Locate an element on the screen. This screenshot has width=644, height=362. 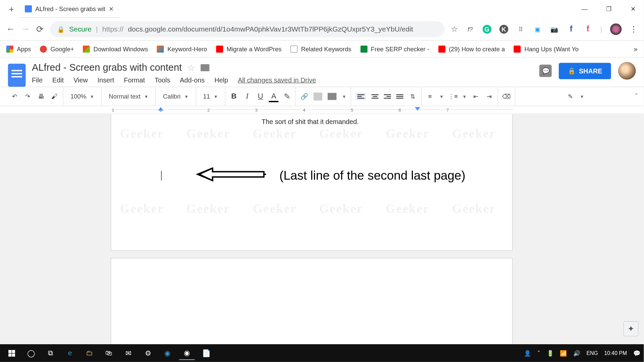
browser-tab: ALfred - Screen grabs wit ✕ is located at coordinates (69, 9).